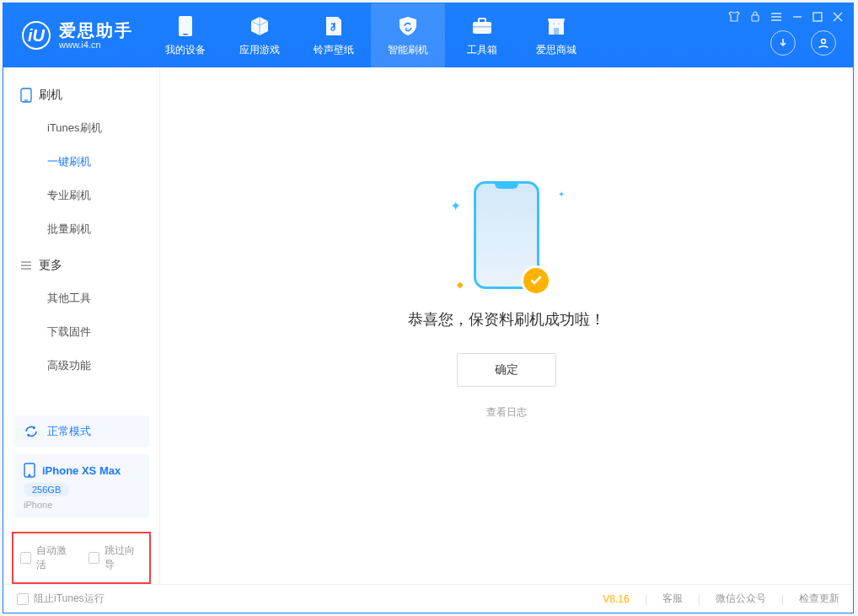 This screenshot has height=616, width=858. Describe the element at coordinates (56, 558) in the screenshot. I see `checkbox-label: 自动激活` at that location.